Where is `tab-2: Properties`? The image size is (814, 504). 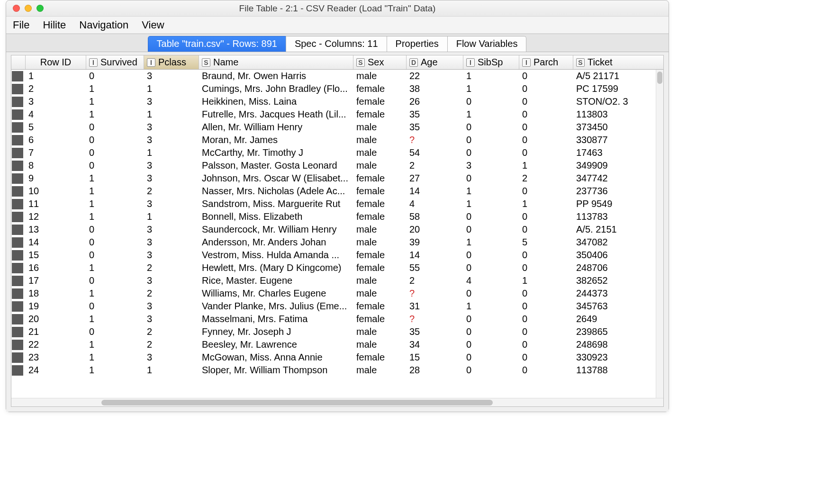
tab-2: Properties is located at coordinates (417, 44).